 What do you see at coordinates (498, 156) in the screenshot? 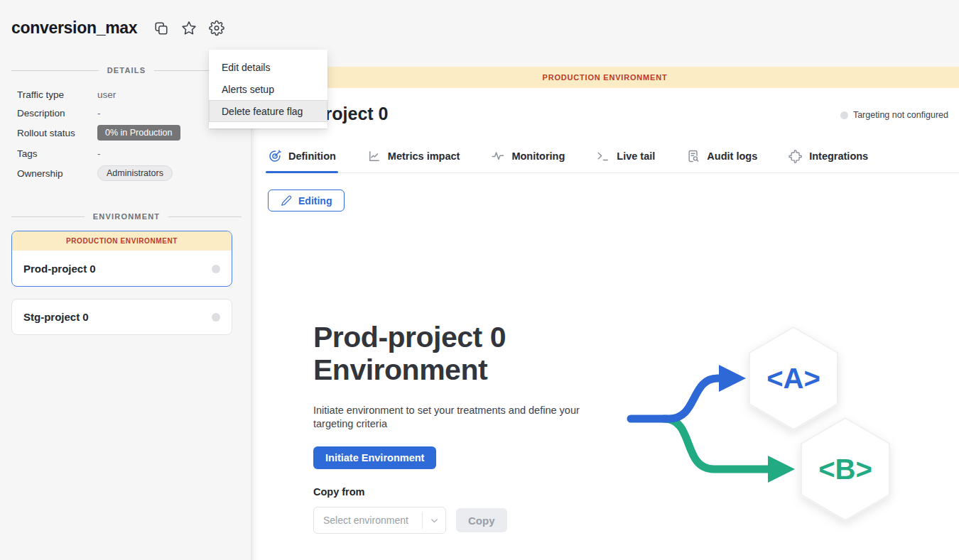
I see `pulse-icon` at bounding box center [498, 156].